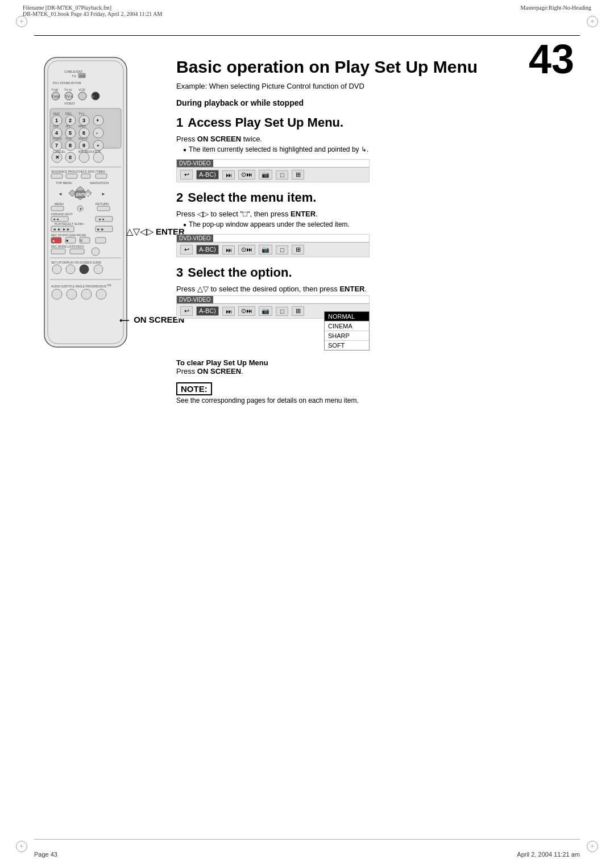 This screenshot has height=868, width=614. I want to click on section-2-instruction: Press ◁▷ to select "□", then press ENTER…, so click(378, 214).